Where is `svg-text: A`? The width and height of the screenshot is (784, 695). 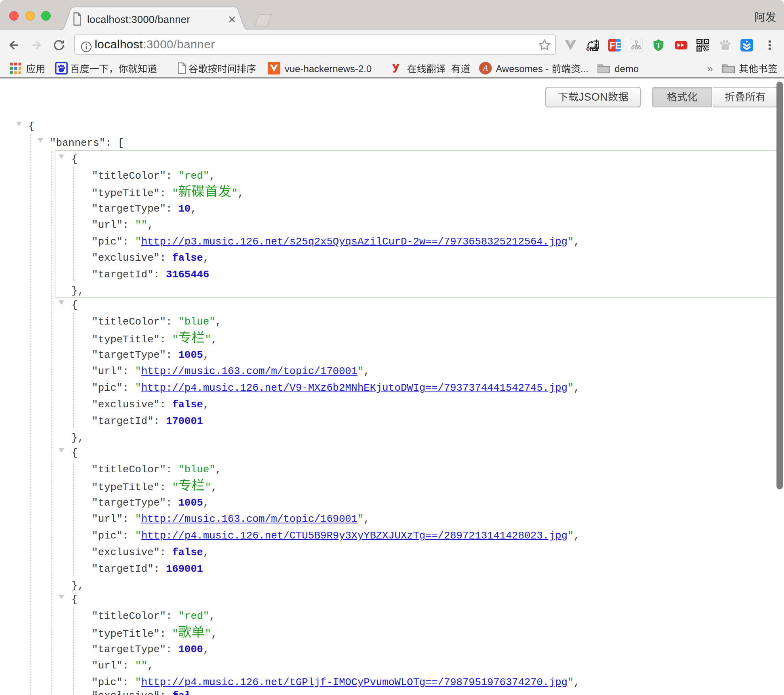 svg-text: A is located at coordinates (485, 68).